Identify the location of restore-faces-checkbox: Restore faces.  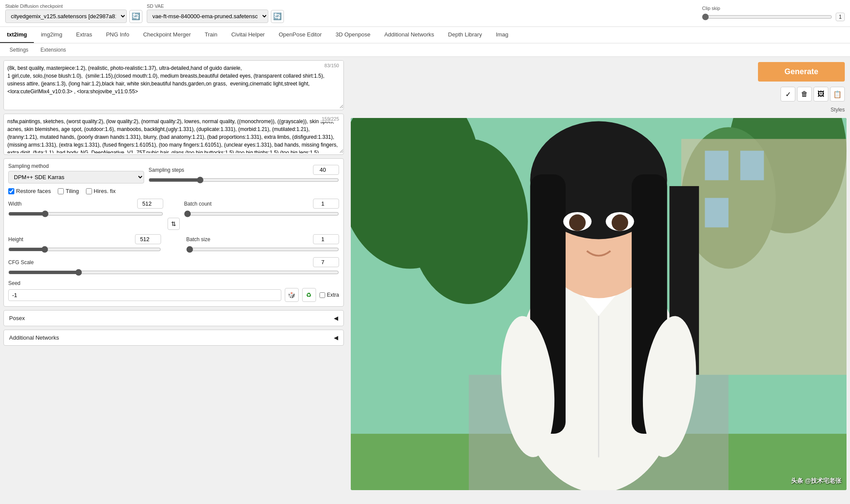
(30, 191).